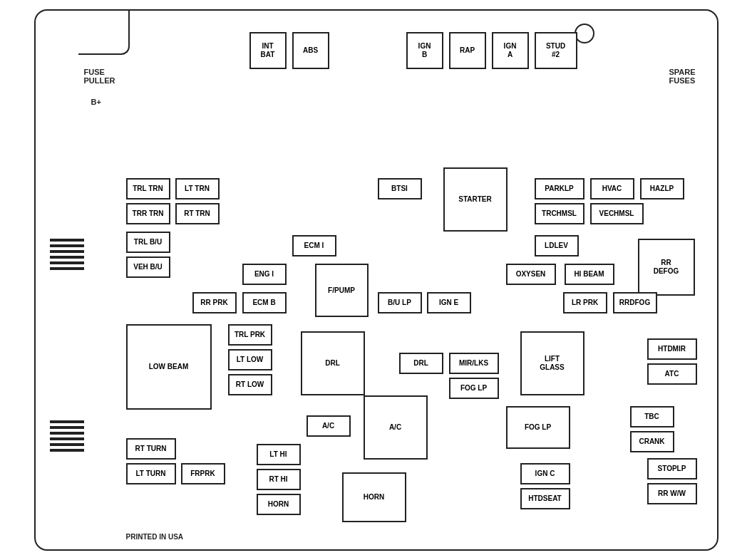 This screenshot has height=560, width=752. Describe the element at coordinates (635, 303) in the screenshot. I see `fuse-rrdfog: RRDFOG` at that location.